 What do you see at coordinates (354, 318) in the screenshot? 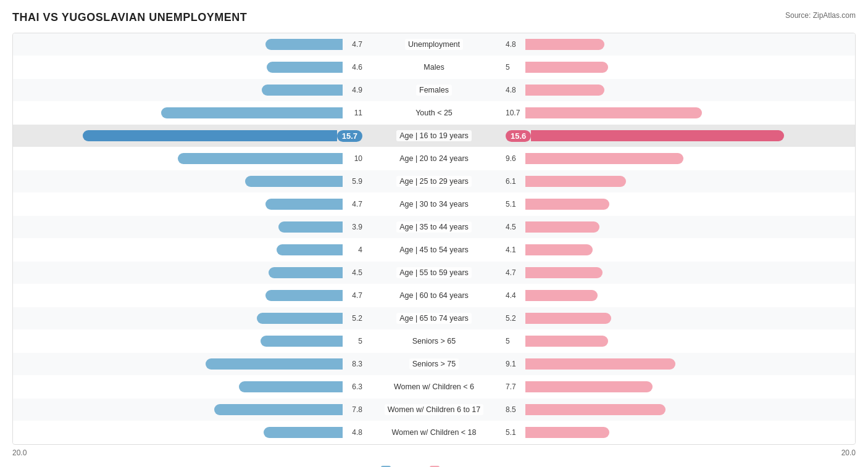
I see `left-value: 5.2` at bounding box center [354, 318].